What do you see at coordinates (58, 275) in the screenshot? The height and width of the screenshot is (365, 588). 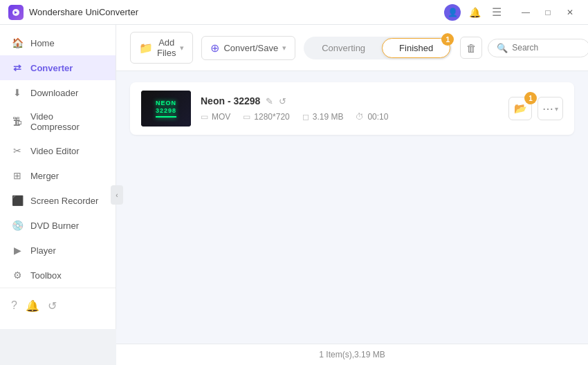 I see `sidebar-item-toolbox: ⚙ Toolbox` at bounding box center [58, 275].